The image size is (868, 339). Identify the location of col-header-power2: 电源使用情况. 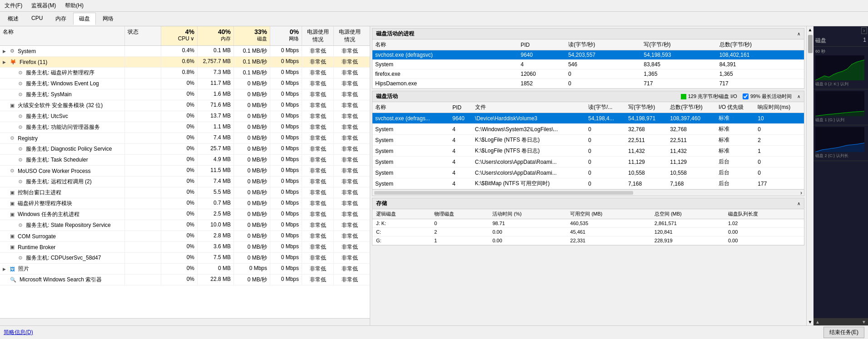
(350, 36).